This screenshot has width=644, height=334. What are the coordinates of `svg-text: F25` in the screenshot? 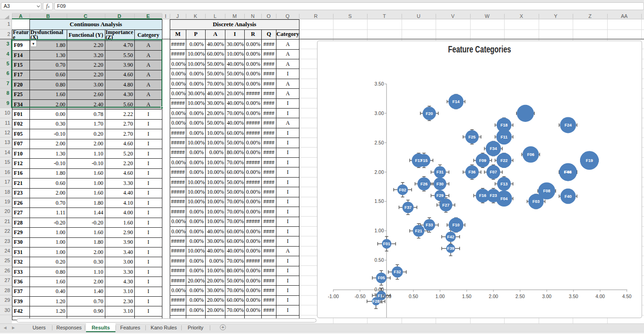 It's located at (472, 137).